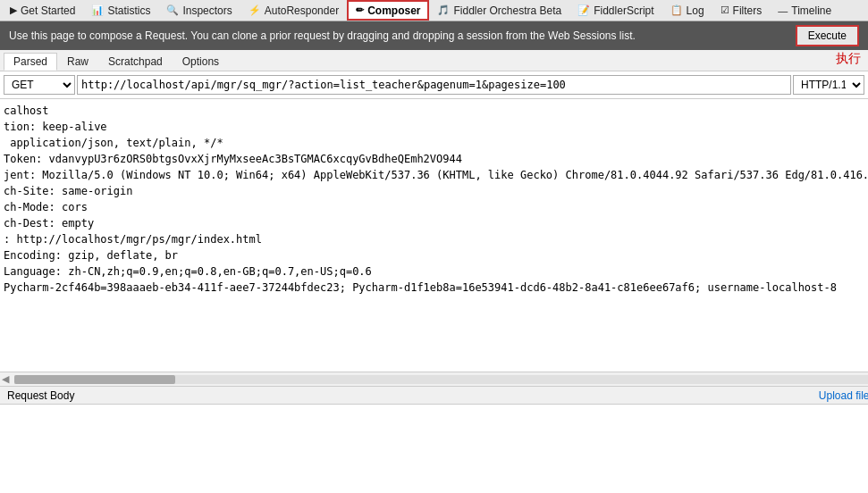  What do you see at coordinates (584, 11) in the screenshot?
I see `fiddlerscript-icon: 📝` at bounding box center [584, 11].